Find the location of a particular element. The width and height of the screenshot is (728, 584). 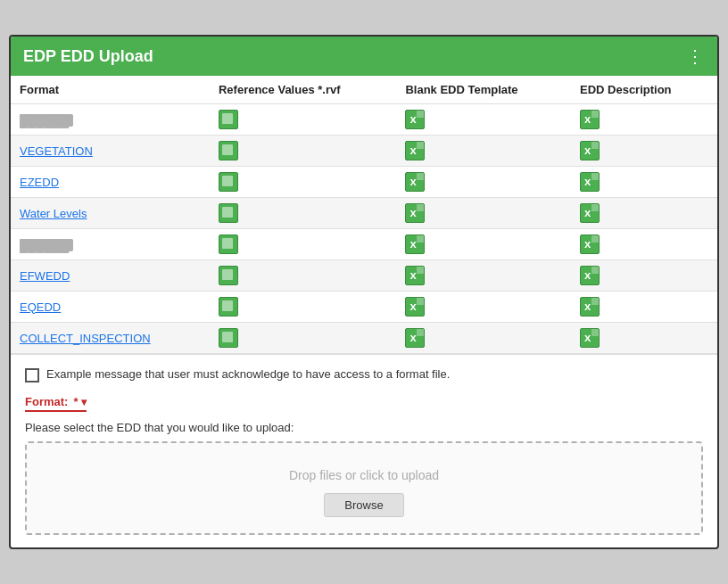

format-link: COLLECT_INSPECTION is located at coordinates (86, 339).